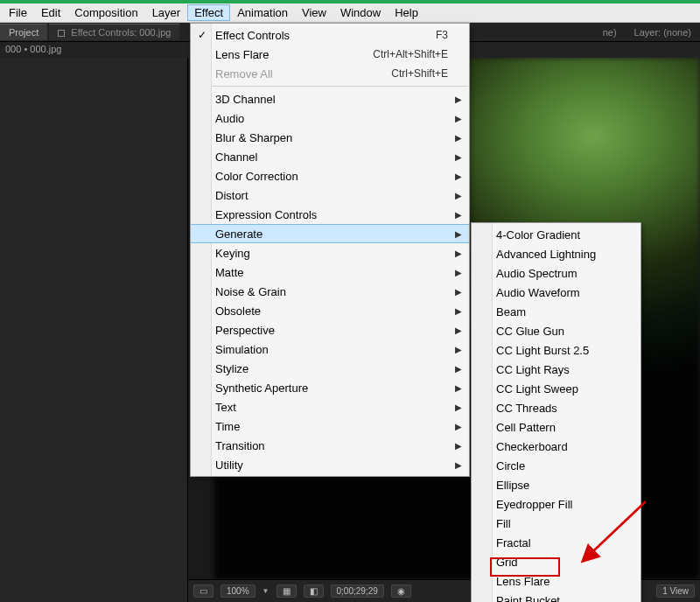 This screenshot has height=602, width=700. Describe the element at coordinates (556, 369) in the screenshot. I see `generate-item-cc-light-rays: CC Light Rays` at that location.